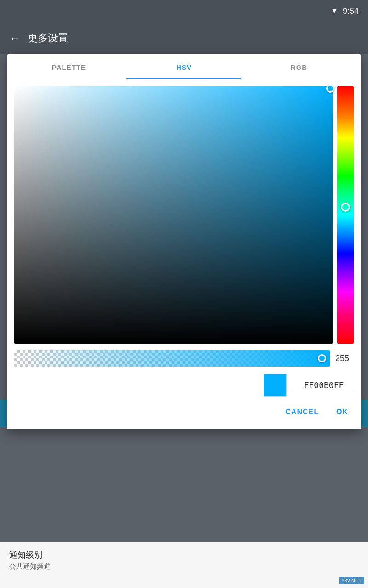  What do you see at coordinates (184, 66) in the screenshot?
I see `tab-hsv: HSV` at bounding box center [184, 66].